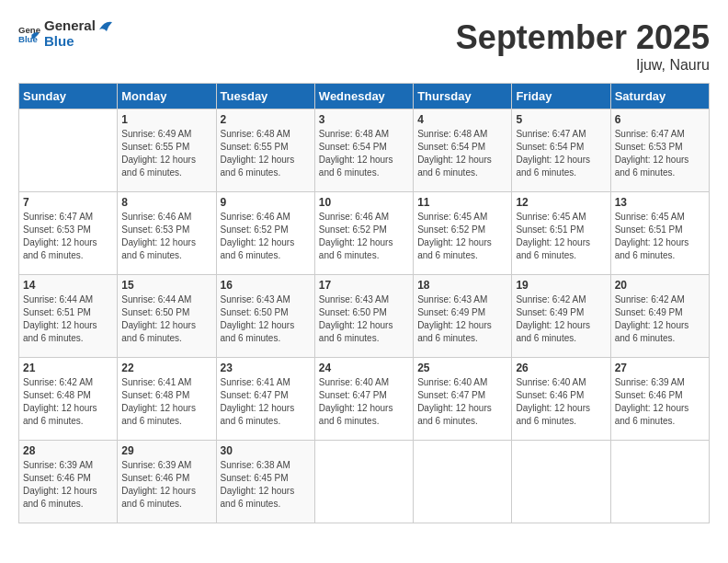 Image resolution: width=728 pixels, height=563 pixels. Describe the element at coordinates (463, 399) in the screenshot. I see `calendar-cell: 25Sunrise: 6:40 AM Sunset: 6:47 PM Dayli…` at that location.